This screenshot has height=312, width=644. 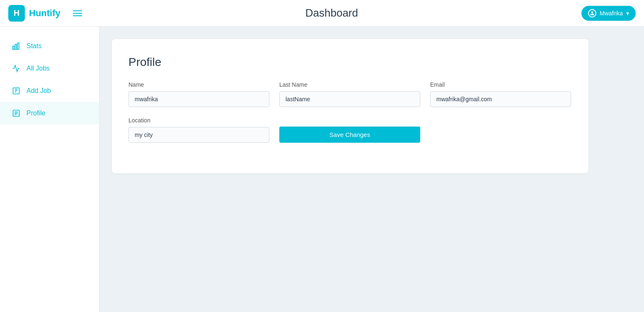 I want to click on lastname-label: Last Name, so click(x=350, y=85).